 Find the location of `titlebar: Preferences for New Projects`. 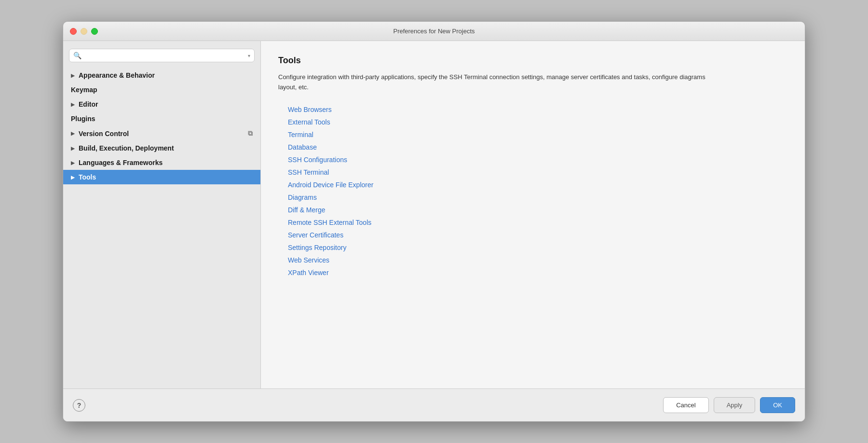

titlebar: Preferences for New Projects is located at coordinates (434, 31).